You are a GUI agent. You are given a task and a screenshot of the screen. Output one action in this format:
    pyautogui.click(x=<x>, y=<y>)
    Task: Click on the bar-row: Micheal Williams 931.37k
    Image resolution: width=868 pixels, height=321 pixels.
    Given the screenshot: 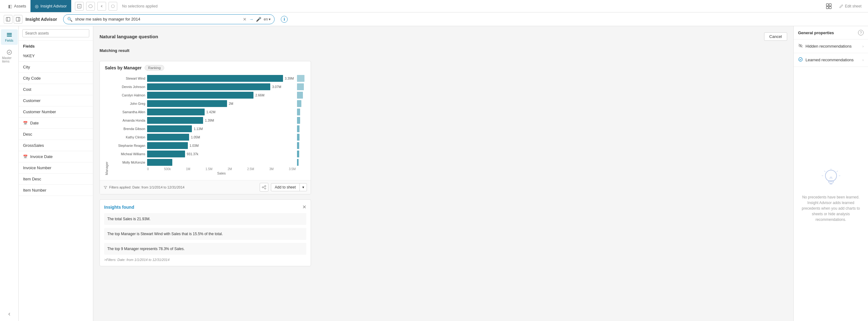 What is the action you would take?
    pyautogui.click(x=204, y=154)
    